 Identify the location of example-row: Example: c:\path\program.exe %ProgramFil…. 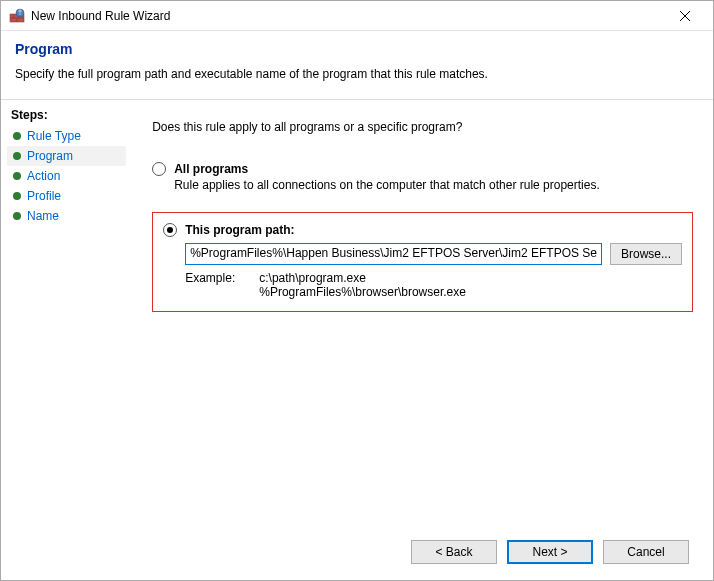
(434, 285).